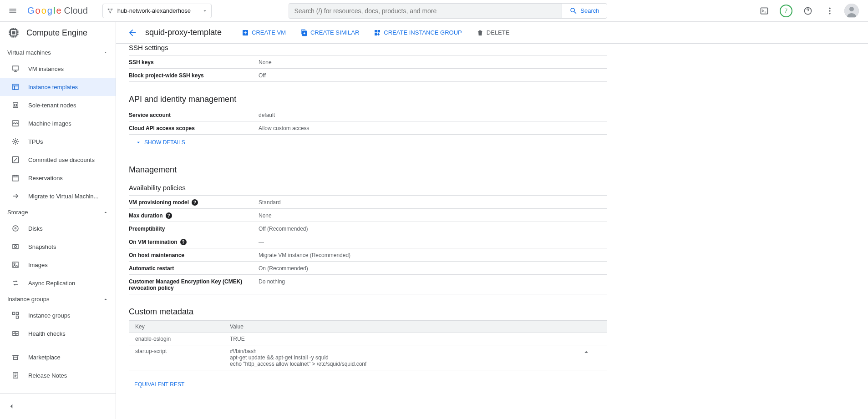 This screenshot has height=419, width=868. I want to click on snapshot-icon, so click(15, 247).